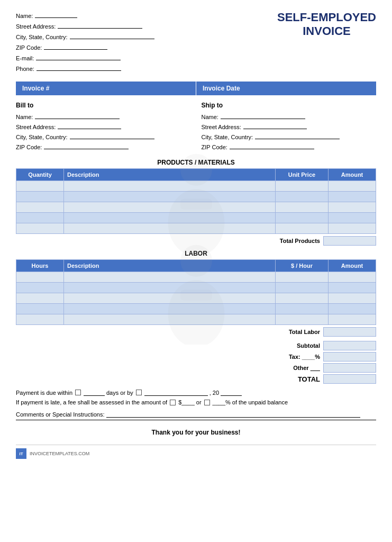 Image resolution: width=392 pixels, height=542 pixels. What do you see at coordinates (172, 402) in the screenshot?
I see `latefee-checkbox1` at bounding box center [172, 402].